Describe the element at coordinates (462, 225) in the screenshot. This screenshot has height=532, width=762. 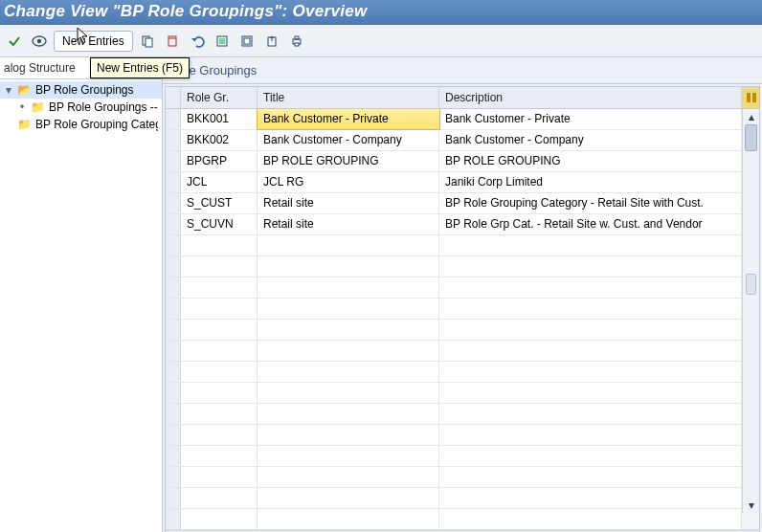
I see `table-row: S_CUVNRetail siteBP Role Grp Cat. - Reta…` at that location.